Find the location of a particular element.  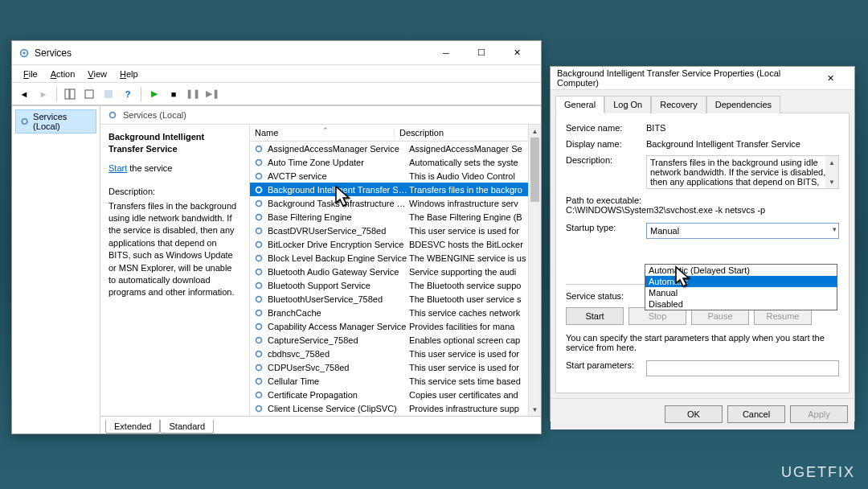

description-text: Transfers files in the background using … is located at coordinates (175, 249).